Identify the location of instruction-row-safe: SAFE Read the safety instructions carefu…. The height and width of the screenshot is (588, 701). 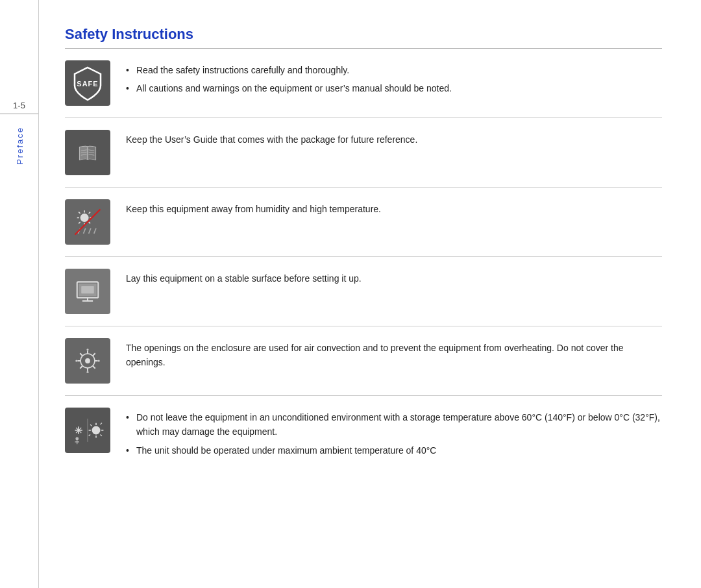
(363, 83).